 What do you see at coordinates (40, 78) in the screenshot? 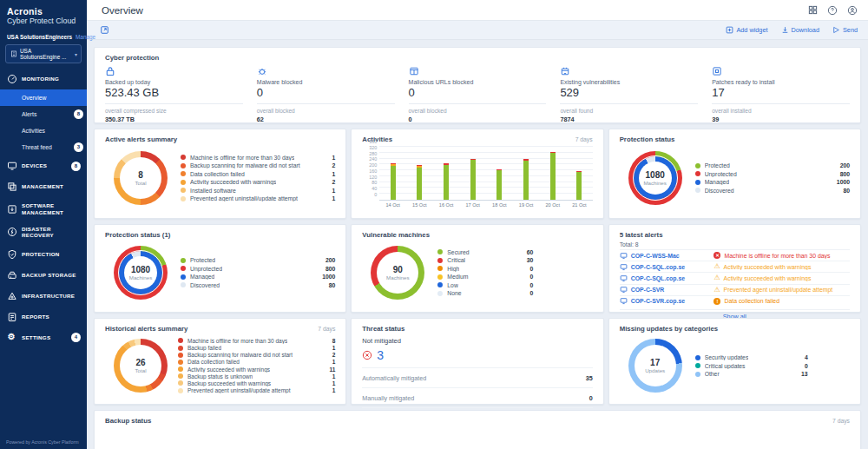
I see `sidebar-item-label: MONITORING` at bounding box center [40, 78].